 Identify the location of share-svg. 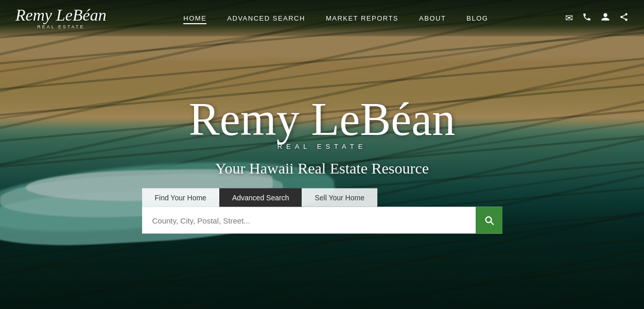
(624, 17).